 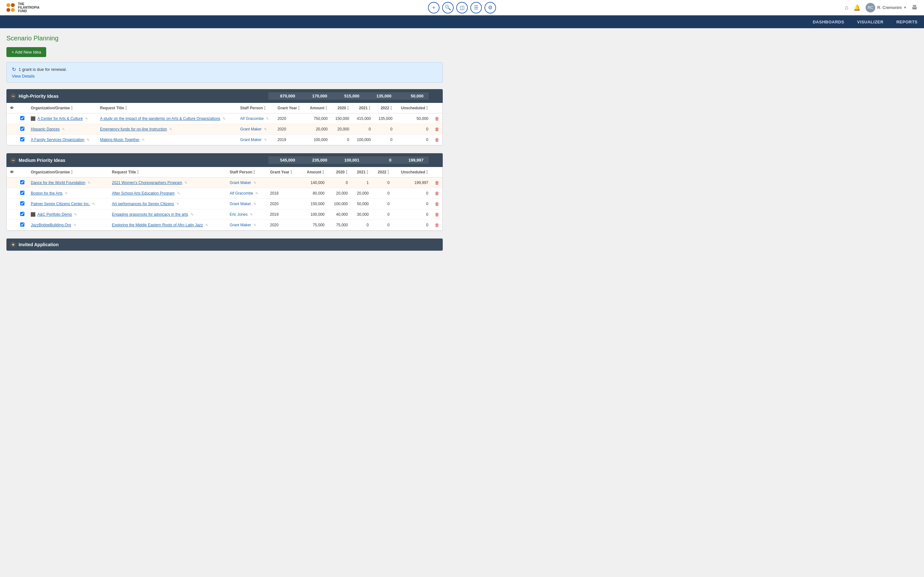 I want to click on user-menu: RC R. Cremonini ▼, so click(x=886, y=8).